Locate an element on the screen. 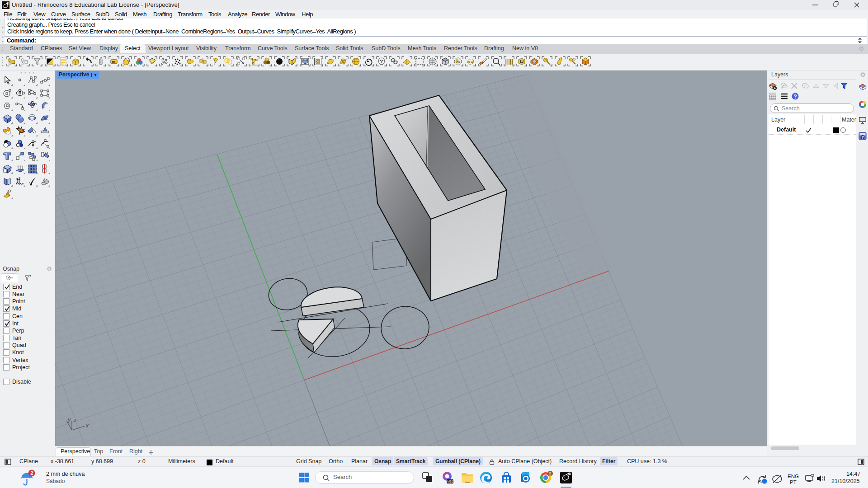  svg-text: 2 is located at coordinates (32, 473).